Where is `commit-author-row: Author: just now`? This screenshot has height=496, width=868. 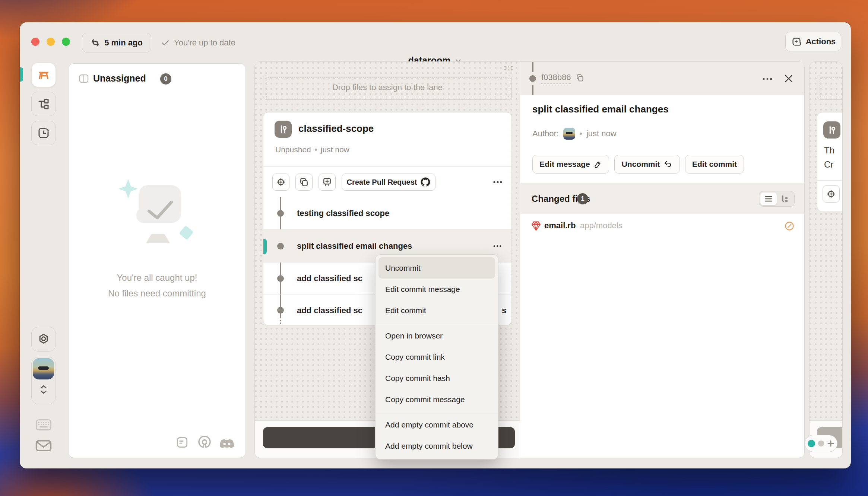
commit-author-row: Author: just now is located at coordinates (574, 134).